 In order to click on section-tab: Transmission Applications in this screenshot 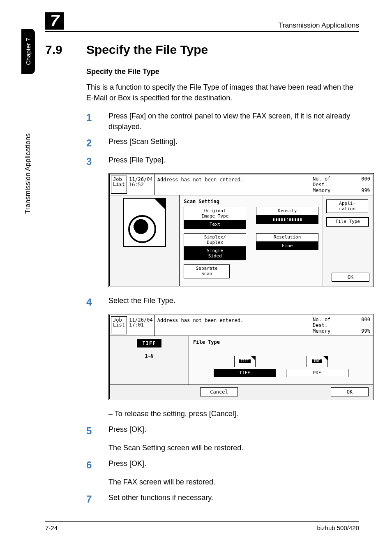, I will do `click(28, 174)`.